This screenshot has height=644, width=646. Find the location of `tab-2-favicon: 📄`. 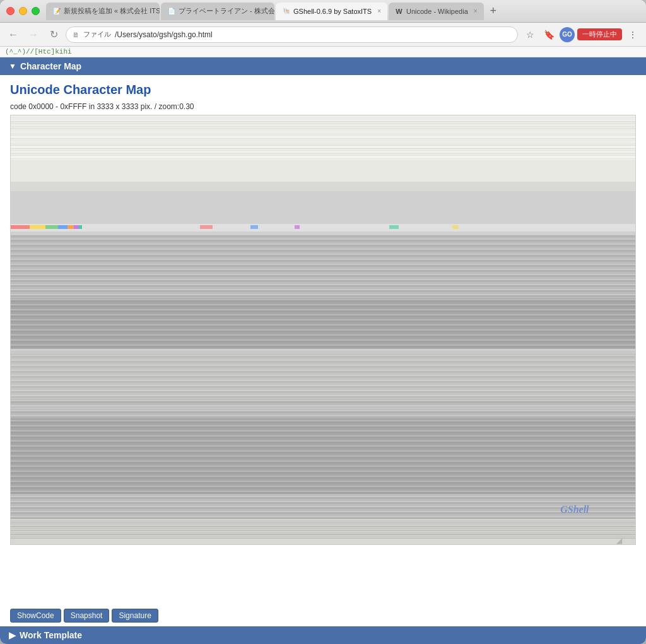

tab-2-favicon: 📄 is located at coordinates (172, 11).